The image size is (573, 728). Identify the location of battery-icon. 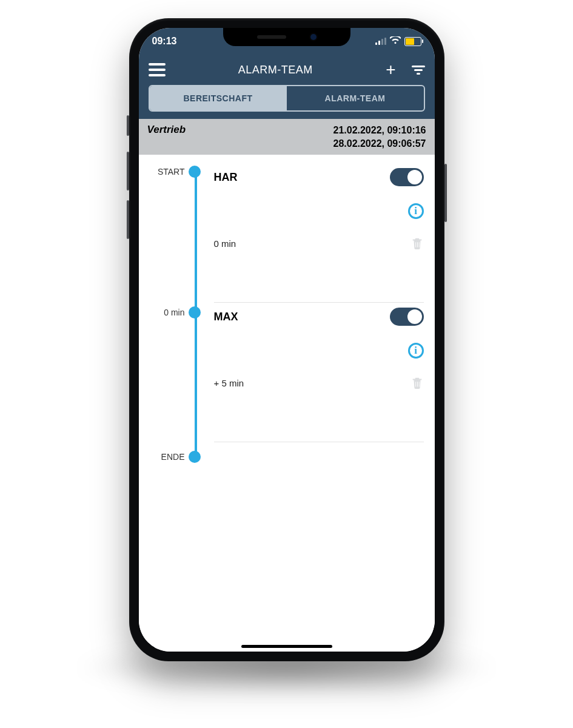
(413, 41).